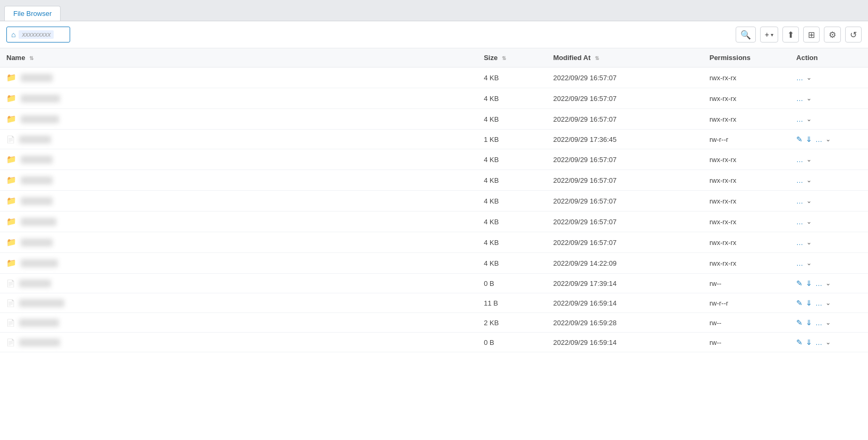 The width and height of the screenshot is (868, 440). I want to click on home-icon: ⌂, so click(13, 35).